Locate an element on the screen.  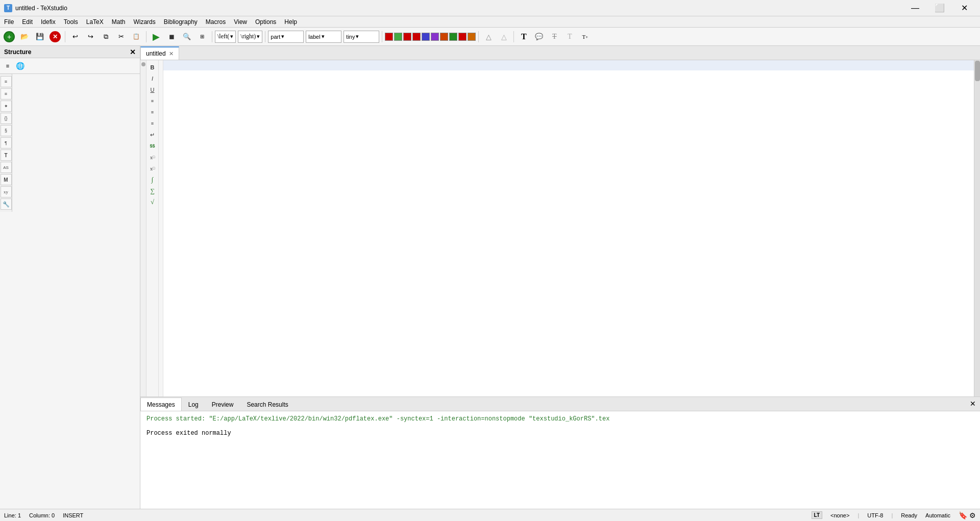
cut-button: ✂ is located at coordinates (121, 37).